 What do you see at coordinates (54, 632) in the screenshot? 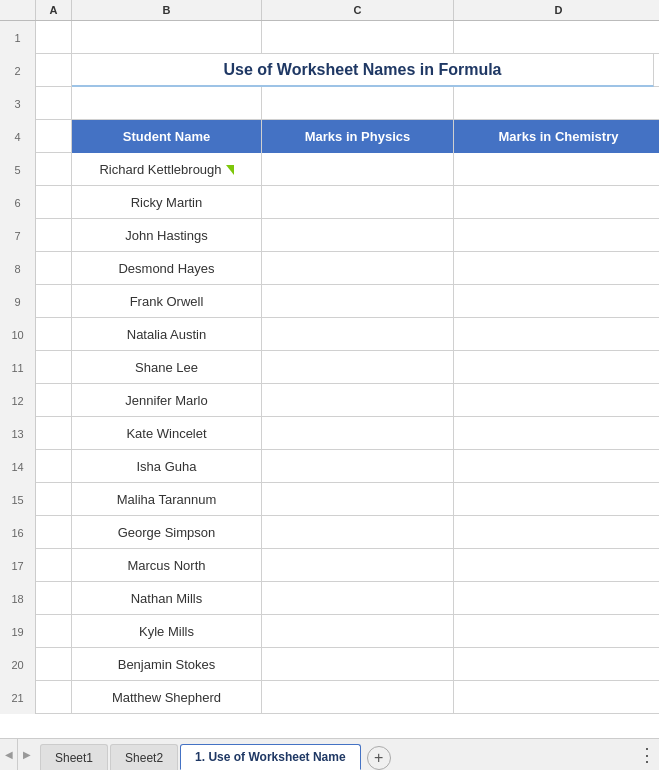
I see `cell-a19` at bounding box center [54, 632].